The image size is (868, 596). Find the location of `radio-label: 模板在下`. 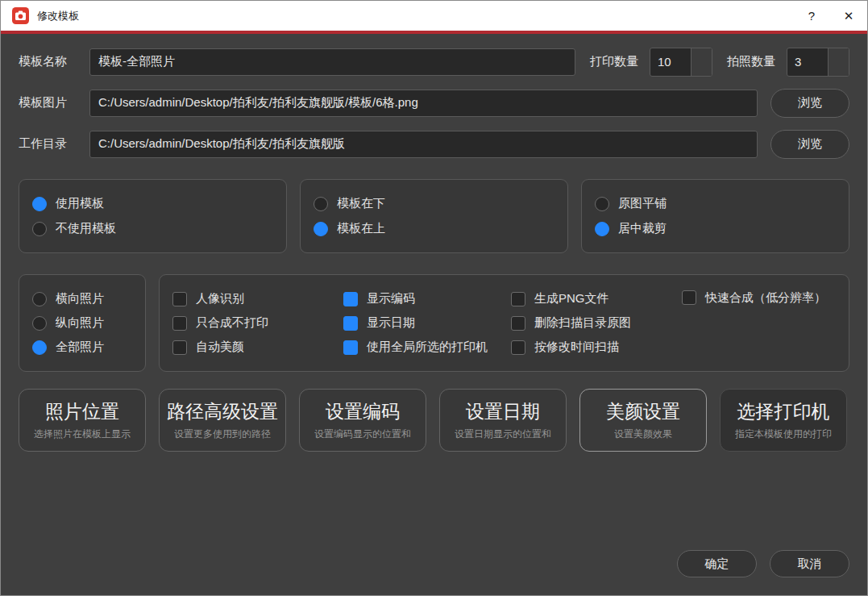

radio-label: 模板在下 is located at coordinates (361, 203).